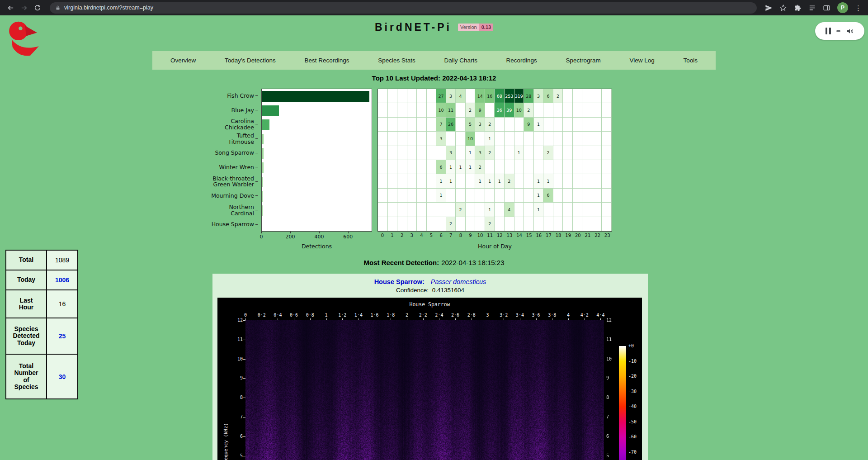  What do you see at coordinates (642, 61) in the screenshot?
I see `nav-view-log: View Log` at bounding box center [642, 61].